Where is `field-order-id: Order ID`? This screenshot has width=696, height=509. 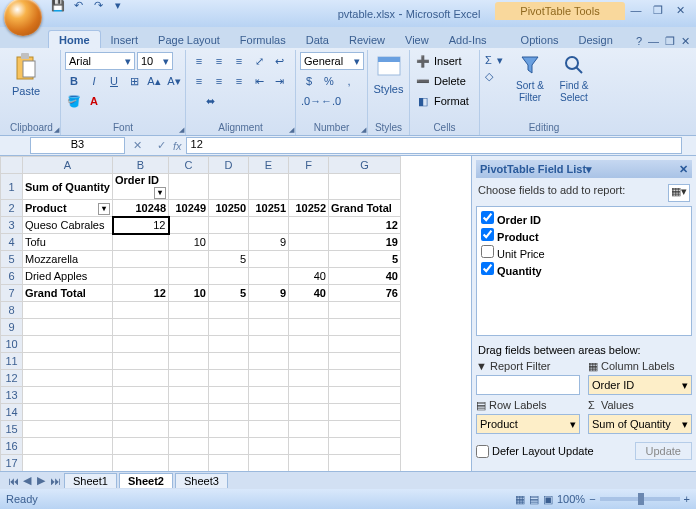
field-order-id: Order ID is located at coordinates (584, 218).